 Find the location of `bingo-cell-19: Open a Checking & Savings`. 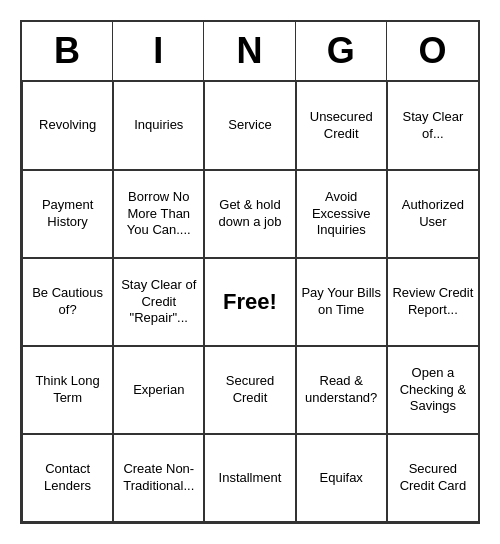

bingo-cell-19: Open a Checking & Savings is located at coordinates (432, 390).